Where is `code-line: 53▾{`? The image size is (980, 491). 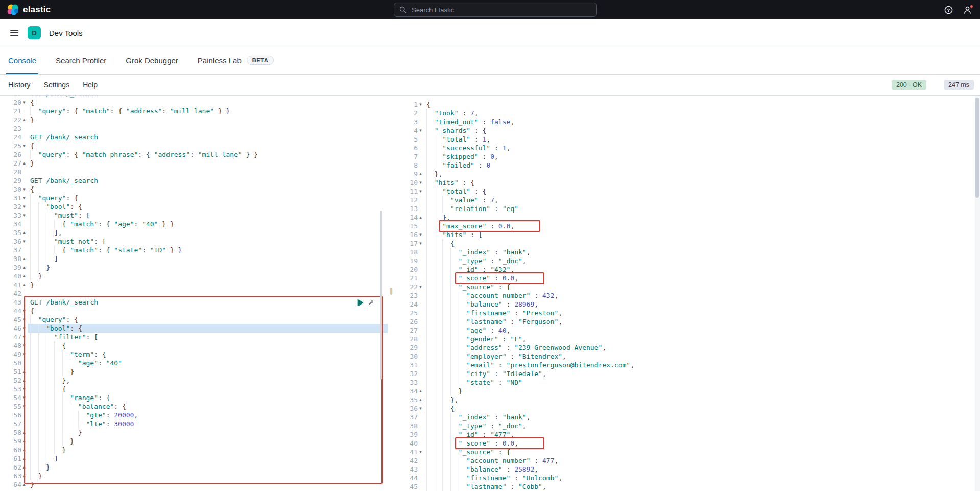
code-line: 53▾{ is located at coordinates (194, 389).